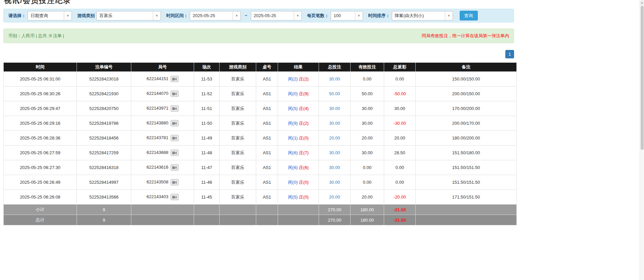 The height and width of the screenshot is (280, 644). Describe the element at coordinates (335, 168) in the screenshot. I see `total-bet-cell: 30.00` at that location.